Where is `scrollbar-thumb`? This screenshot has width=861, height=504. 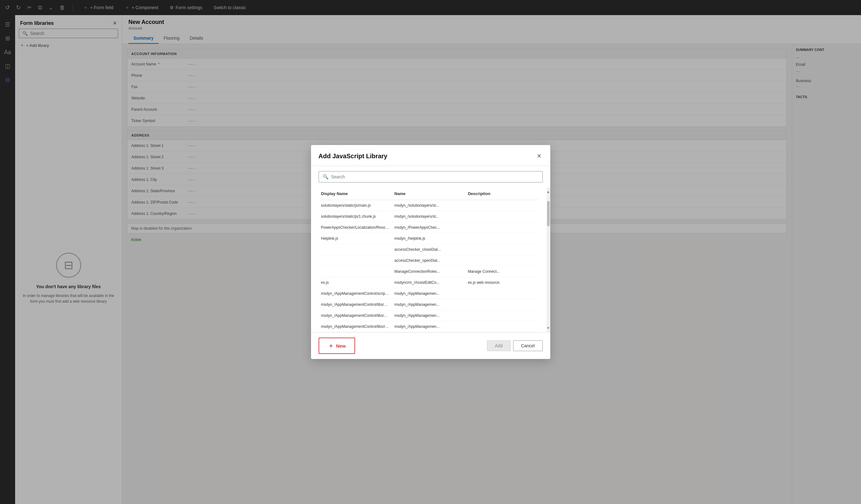 scrollbar-thumb is located at coordinates (548, 214).